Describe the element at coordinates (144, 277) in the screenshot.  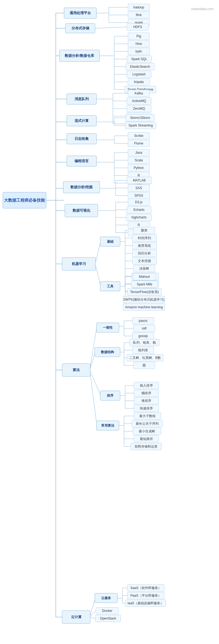
I see `leaf-mahout: Mahout` at that location.